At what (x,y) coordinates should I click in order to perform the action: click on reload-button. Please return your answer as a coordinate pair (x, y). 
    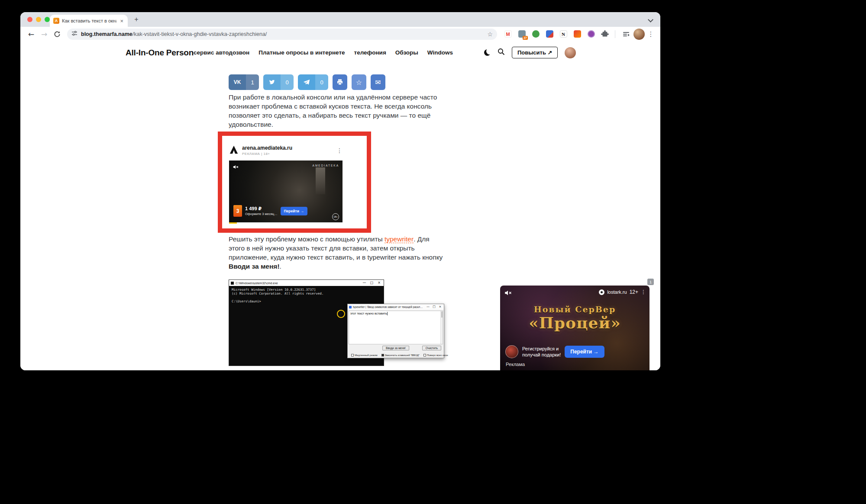
    Looking at the image, I should click on (57, 34).